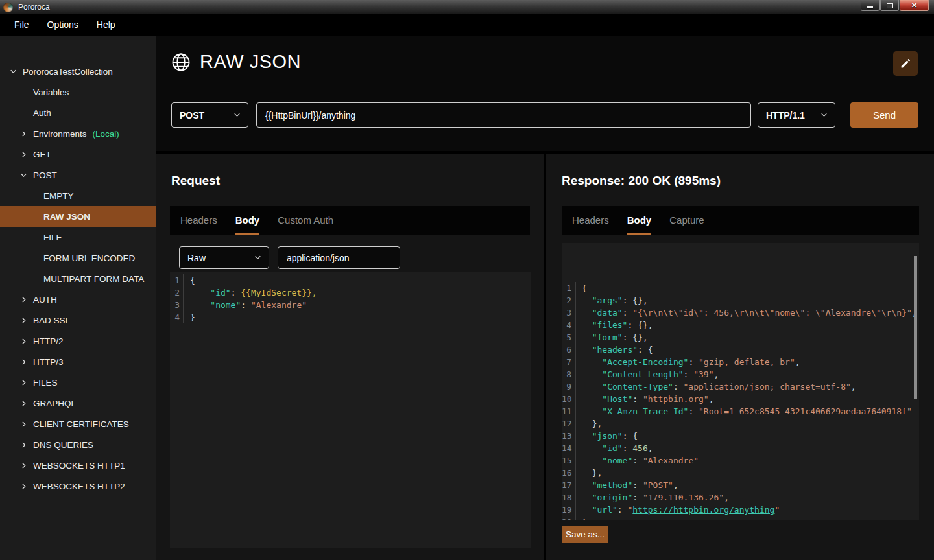  What do you see at coordinates (48, 362) in the screenshot?
I see `sidebar-item-label: HTTP/3` at bounding box center [48, 362].